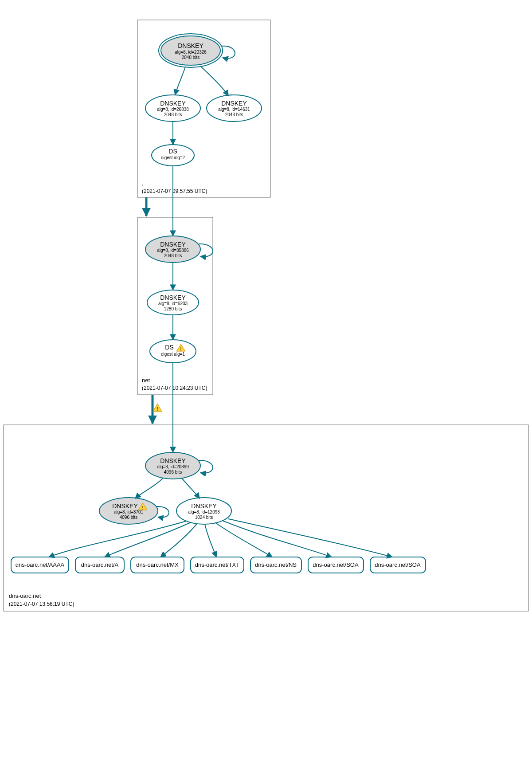  What do you see at coordinates (25, 596) in the screenshot?
I see `zone-domain-name: dns-oarc.net` at bounding box center [25, 596].